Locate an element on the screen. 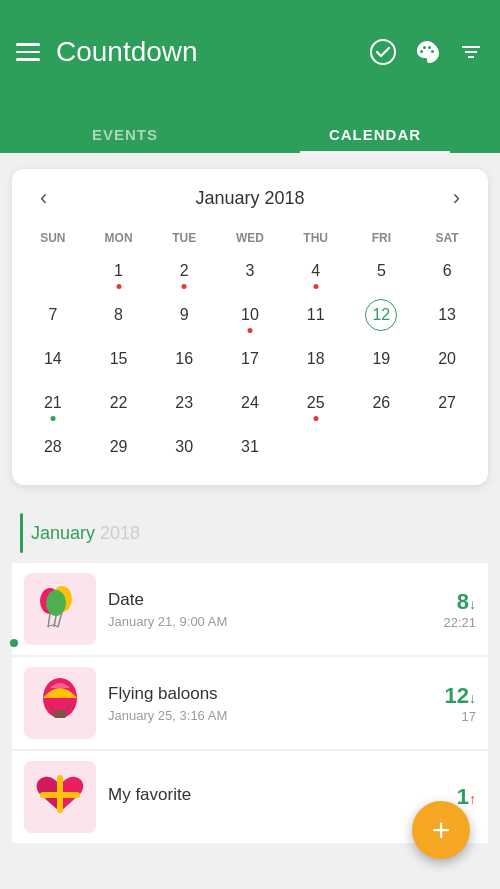 Image resolution: width=500 pixels, height=889 pixels. calendar-day: 21 is located at coordinates (53, 403).